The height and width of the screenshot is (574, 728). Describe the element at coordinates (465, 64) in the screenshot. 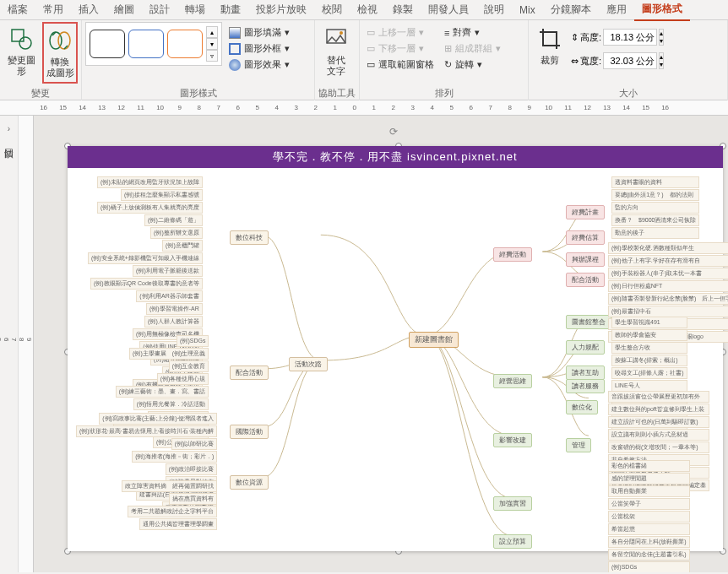

I see `rotate-label: 旋轉` at that location.